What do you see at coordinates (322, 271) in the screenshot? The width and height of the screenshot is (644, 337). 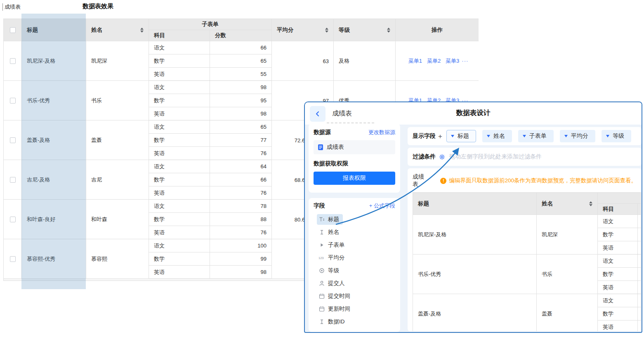 I see `option-icon` at bounding box center [322, 271].